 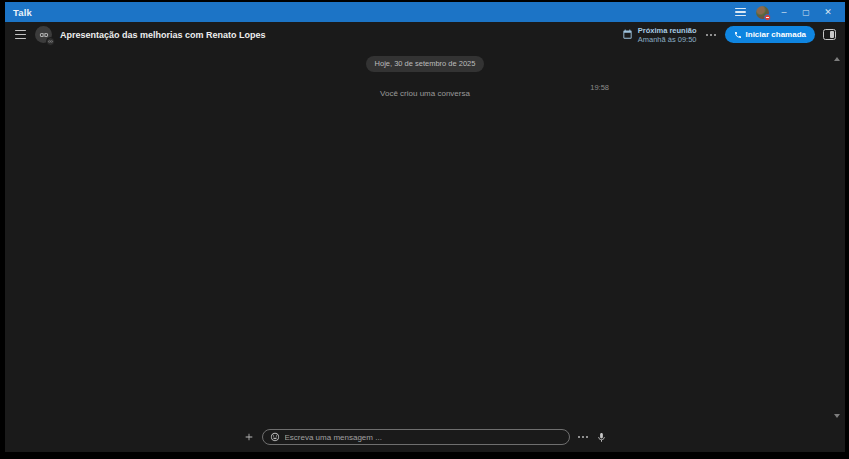 What do you see at coordinates (275, 437) in the screenshot?
I see `smiley-icon` at bounding box center [275, 437].